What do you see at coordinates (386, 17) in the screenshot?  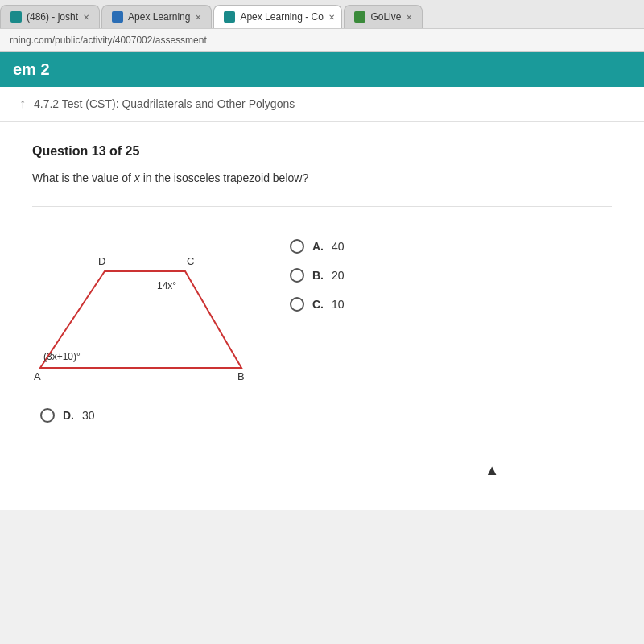 I see `tab-label-4: GoLive` at bounding box center [386, 17].